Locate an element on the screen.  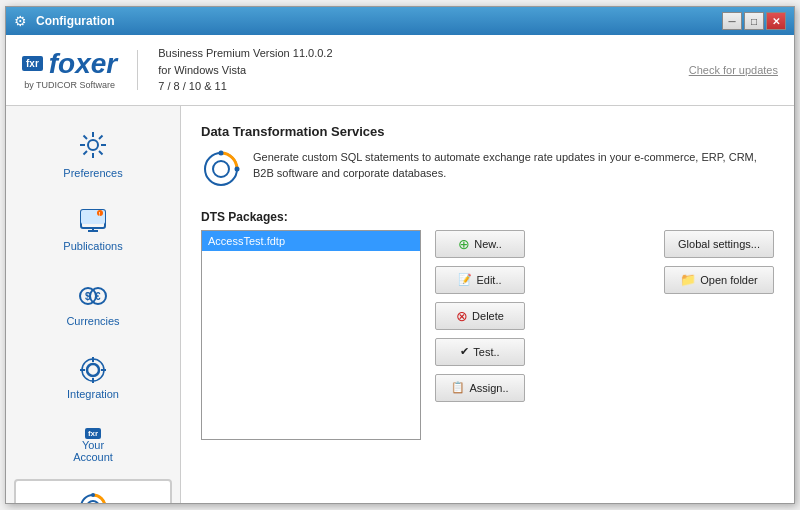
version-line3: 7 / 8 / 10 & 11 is located at coordinates (245, 86).